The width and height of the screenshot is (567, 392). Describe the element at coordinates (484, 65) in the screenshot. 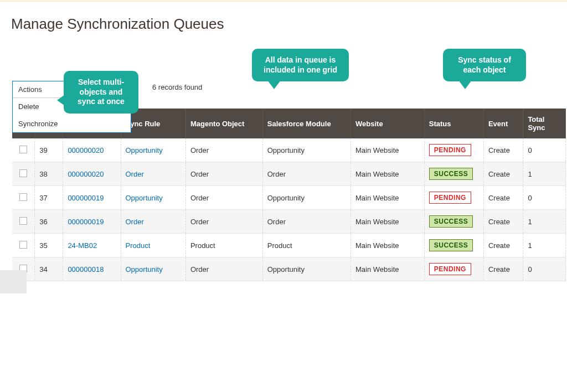

I see `callout-status-info: Sync status of each object` at that location.